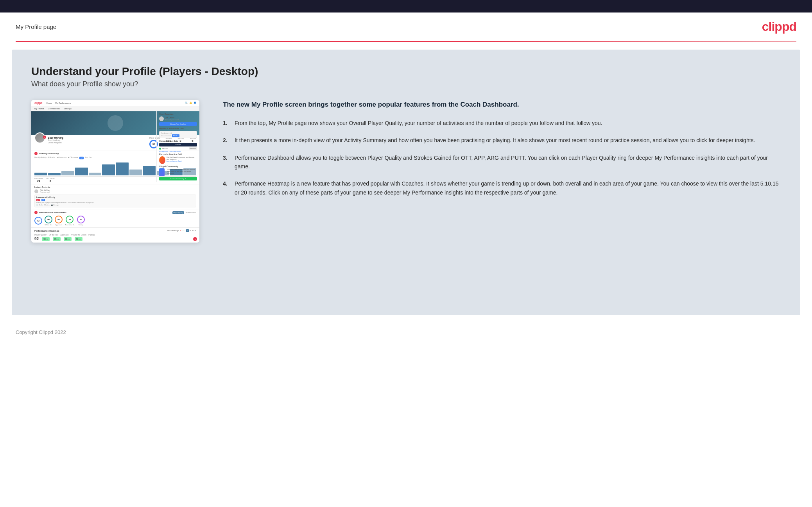  I want to click on intro-text: The new My Profile screen brings togethe…, so click(502, 105).